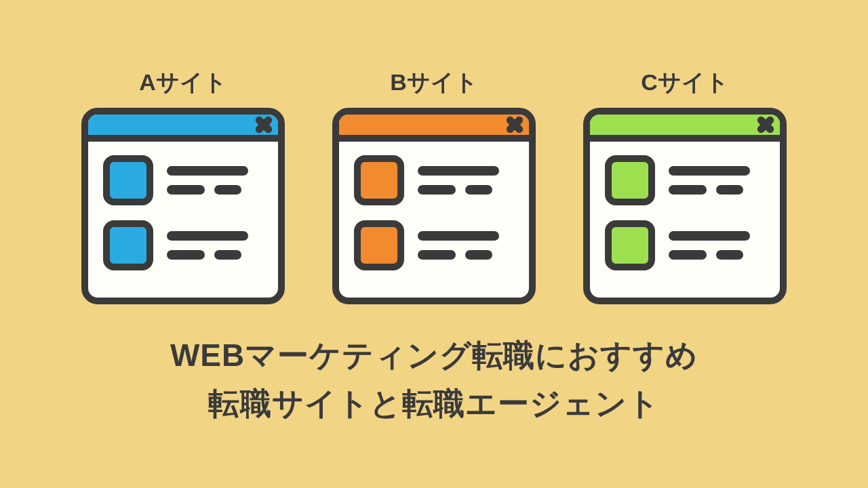  I want to click on caption-line-1: WEBマーケティング転職におすすめ, so click(434, 355).